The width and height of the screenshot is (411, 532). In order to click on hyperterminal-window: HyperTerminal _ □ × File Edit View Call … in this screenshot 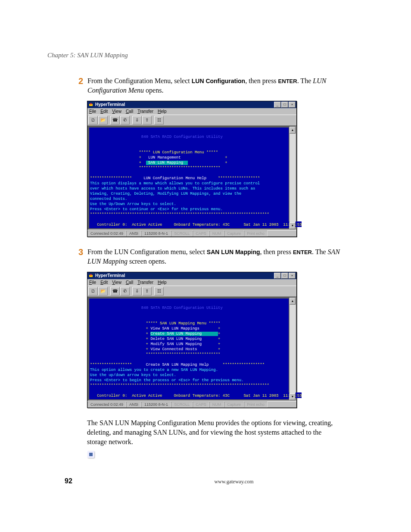, I will do `click(192, 169)`.